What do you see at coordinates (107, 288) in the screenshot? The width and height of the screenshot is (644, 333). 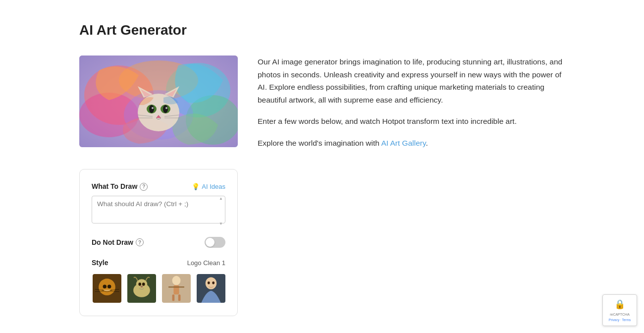 I see `style-thumb-tiger` at bounding box center [107, 288].